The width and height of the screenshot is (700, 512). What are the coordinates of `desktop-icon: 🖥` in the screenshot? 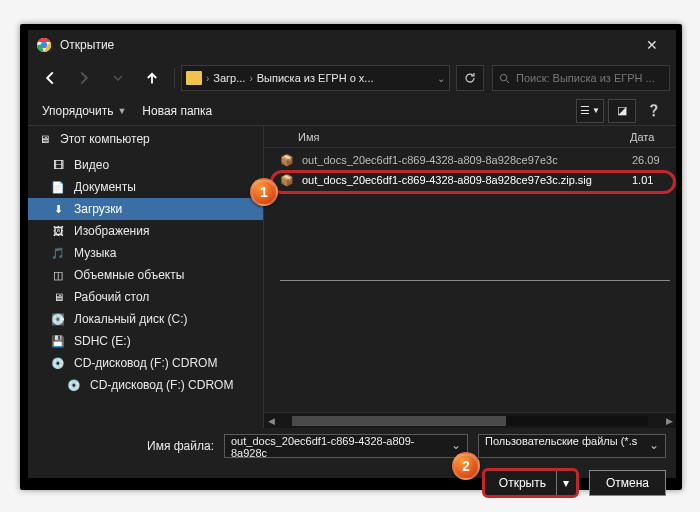 It's located at (58, 297).